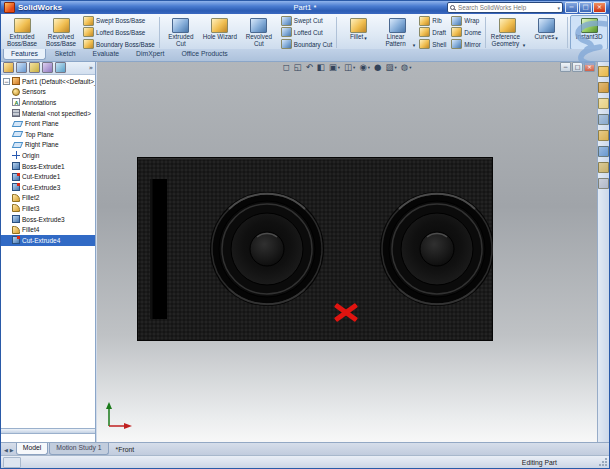 The width and height of the screenshot is (610, 469). I want to click on ribbon-button-label: Lofted Cut, so click(308, 32).